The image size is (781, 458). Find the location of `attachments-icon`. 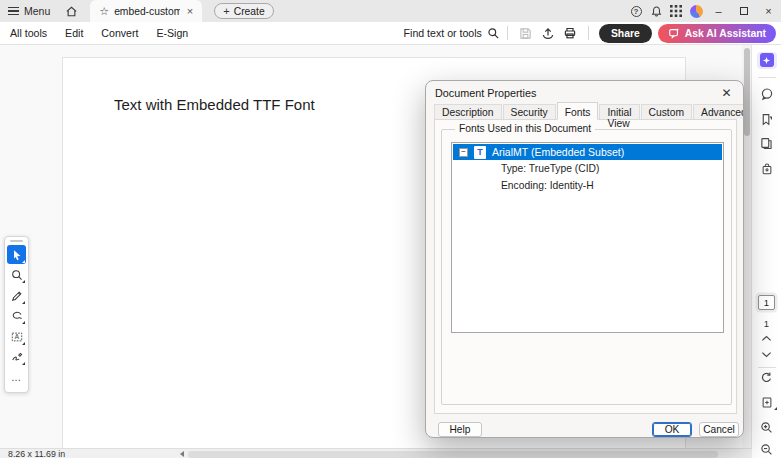

attachments-icon is located at coordinates (767, 169).